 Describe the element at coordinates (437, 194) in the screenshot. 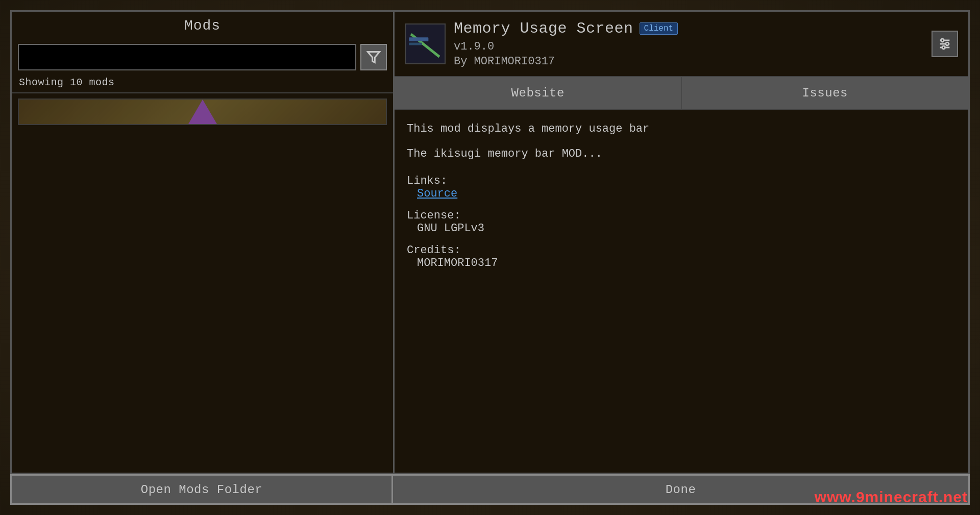

I see `source-link: Source` at that location.